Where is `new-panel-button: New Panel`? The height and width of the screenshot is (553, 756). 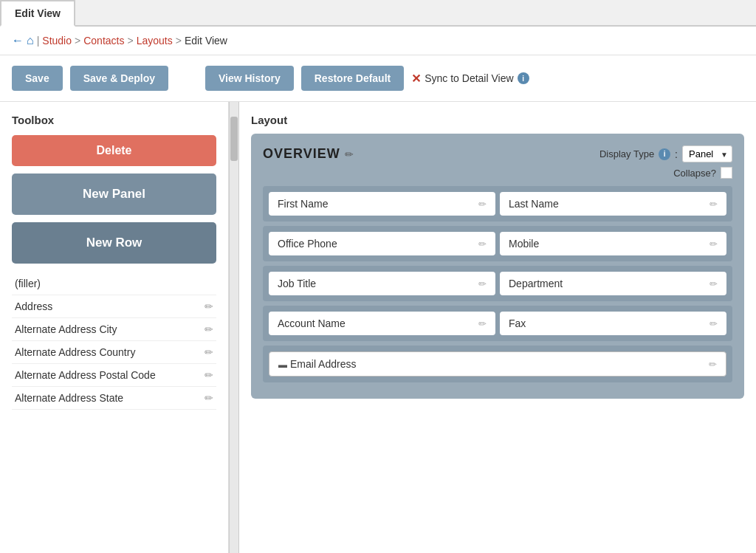
new-panel-button: New Panel is located at coordinates (114, 194).